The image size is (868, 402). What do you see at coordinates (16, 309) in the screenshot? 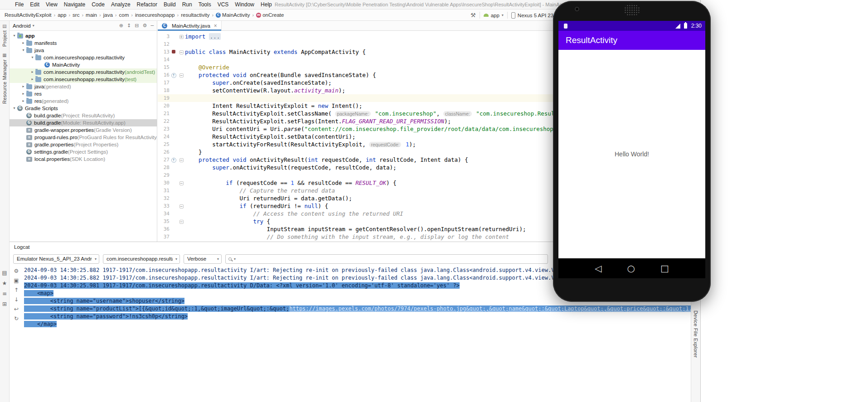
I see `wrap-icon: ↩` at bounding box center [16, 309].